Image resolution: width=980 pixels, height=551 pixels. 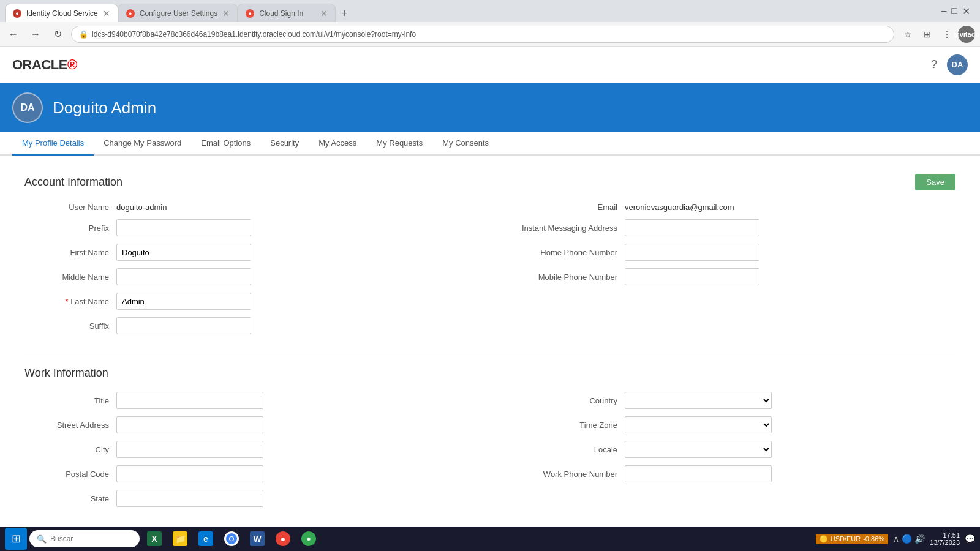 What do you see at coordinates (184, 301) in the screenshot?
I see `input-lastname` at bounding box center [184, 301].